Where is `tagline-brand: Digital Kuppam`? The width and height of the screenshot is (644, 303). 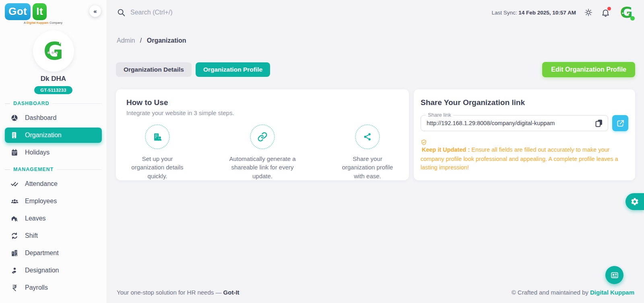 tagline-brand: Digital Kuppam is located at coordinates (38, 23).